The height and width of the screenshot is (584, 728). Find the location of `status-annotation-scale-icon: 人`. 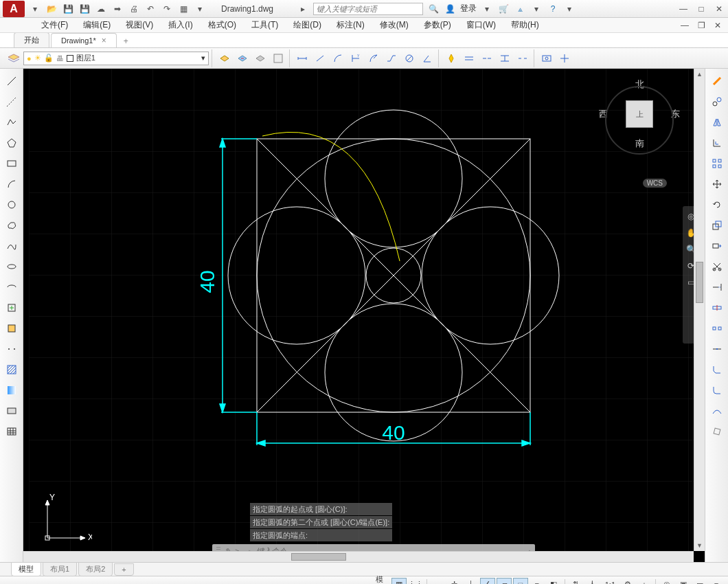

status-annotation-scale-icon: 人 is located at coordinates (593, 581).